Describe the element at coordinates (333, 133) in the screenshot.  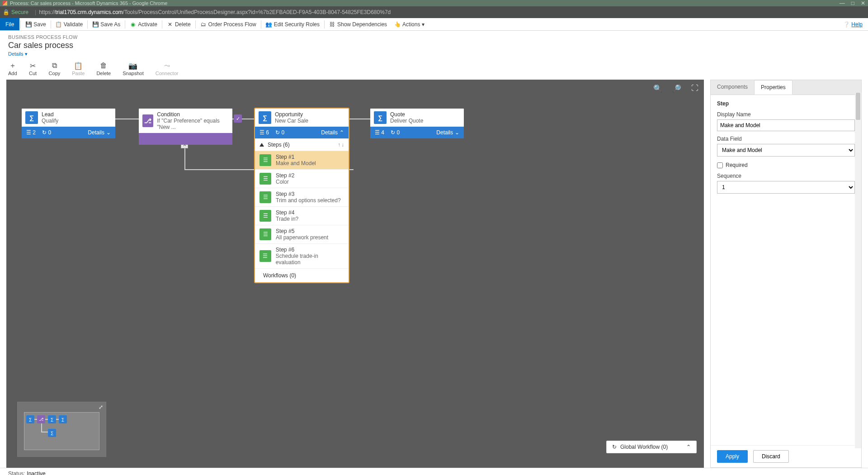
I see `node-details-toggle: Details ⌃` at that location.